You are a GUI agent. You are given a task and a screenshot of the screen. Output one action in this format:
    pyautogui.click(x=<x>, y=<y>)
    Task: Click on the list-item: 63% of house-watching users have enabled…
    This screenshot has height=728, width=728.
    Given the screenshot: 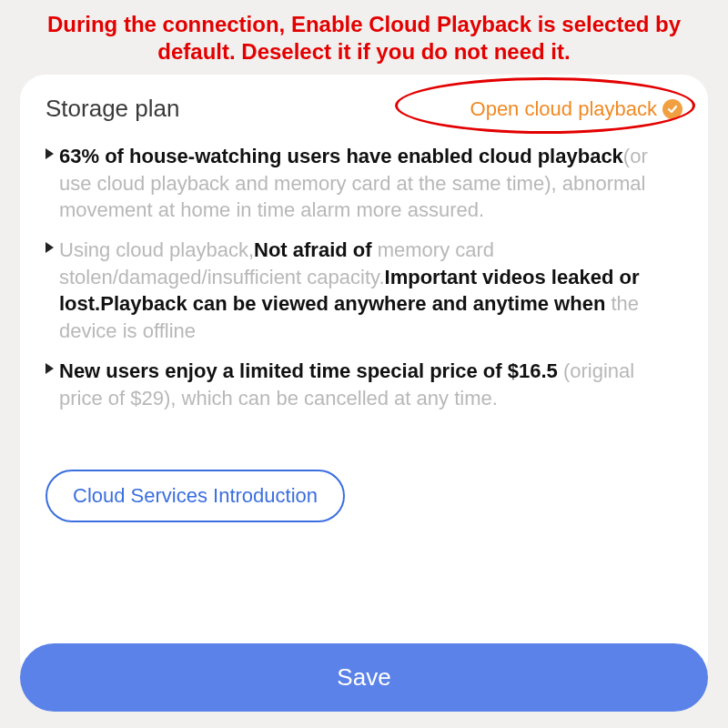 What is the action you would take?
    pyautogui.click(x=364, y=184)
    